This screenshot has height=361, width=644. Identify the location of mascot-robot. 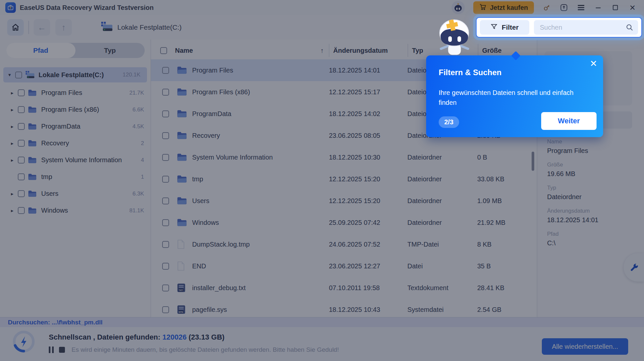
(455, 37).